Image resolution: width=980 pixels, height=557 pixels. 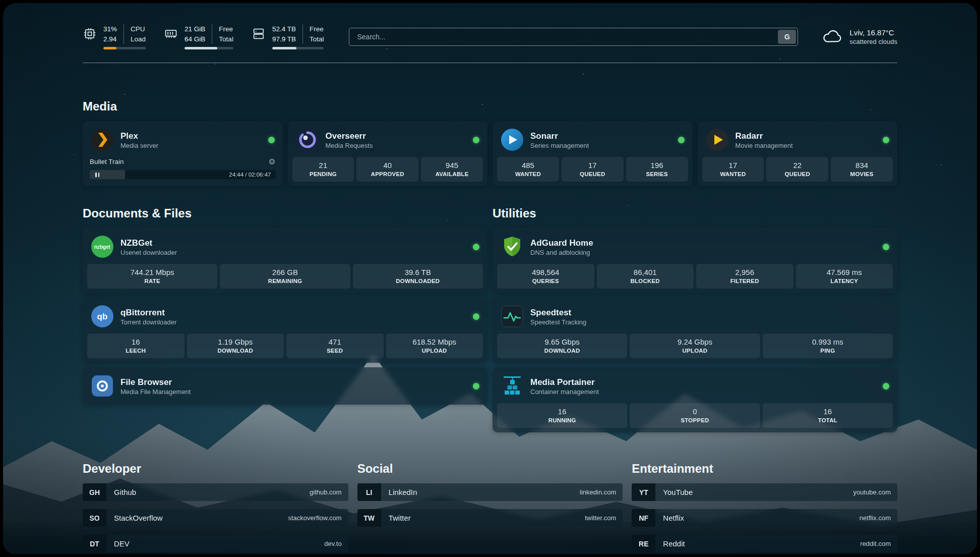 What do you see at coordinates (102, 316) in the screenshot?
I see `qbittorrent-icon: qb` at bounding box center [102, 316].